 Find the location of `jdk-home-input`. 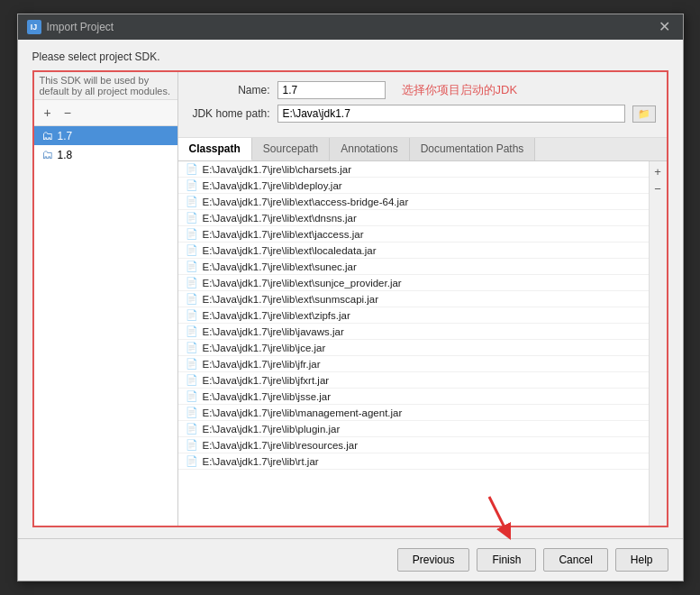

jdk-home-input is located at coordinates (451, 114).